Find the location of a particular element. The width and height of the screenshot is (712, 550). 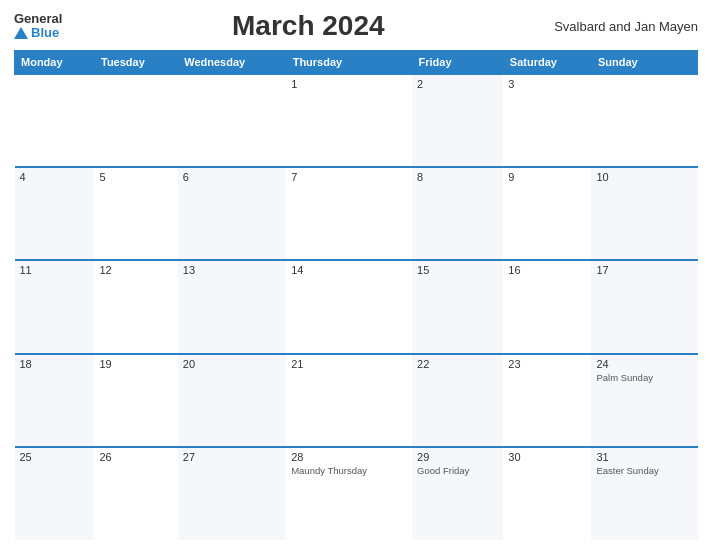

logo-triangle-icon is located at coordinates (21, 33).